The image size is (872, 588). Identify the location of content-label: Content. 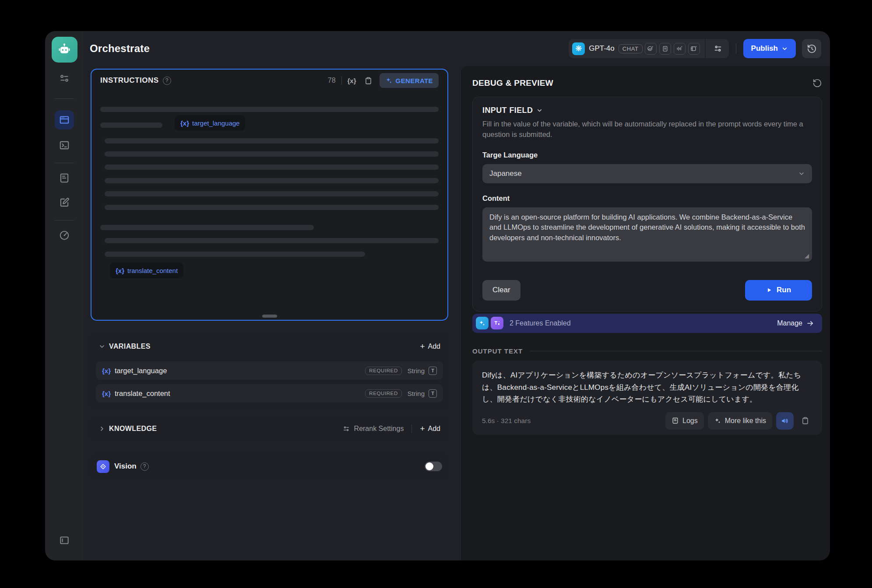
(647, 199).